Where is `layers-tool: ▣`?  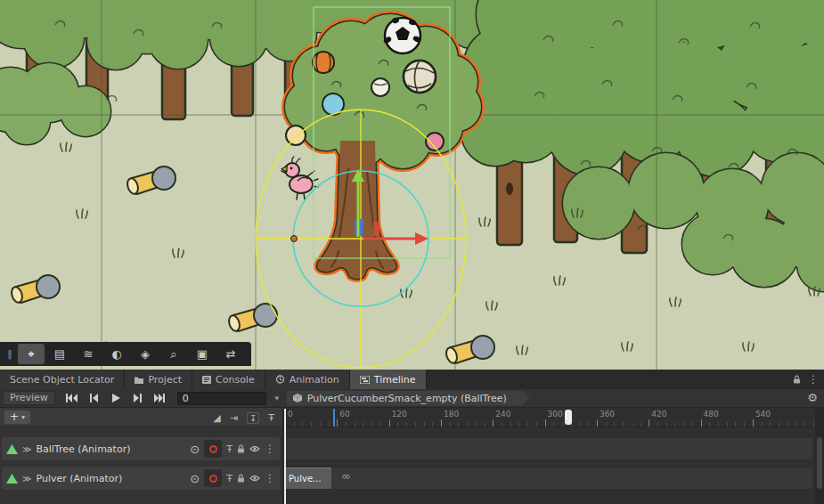
layers-tool: ▣ is located at coordinates (202, 354).